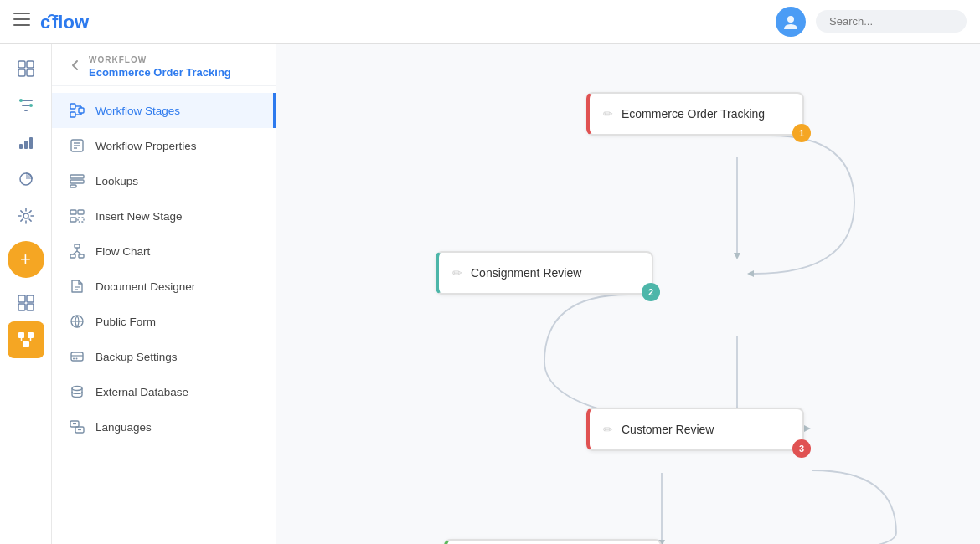 The width and height of the screenshot is (980, 544). What do you see at coordinates (802, 449) in the screenshot?
I see `node3-badge: 3` at bounding box center [802, 449].